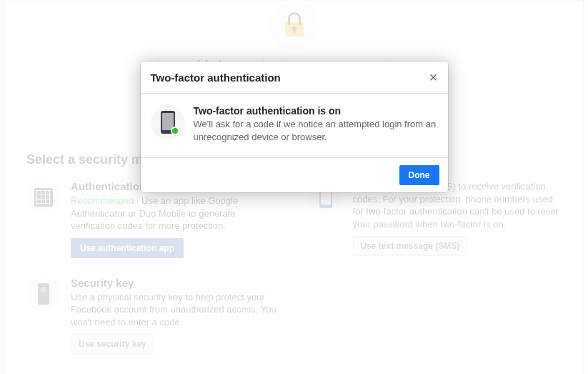  Describe the element at coordinates (434, 77) in the screenshot. I see `close-icon: ×` at that location.